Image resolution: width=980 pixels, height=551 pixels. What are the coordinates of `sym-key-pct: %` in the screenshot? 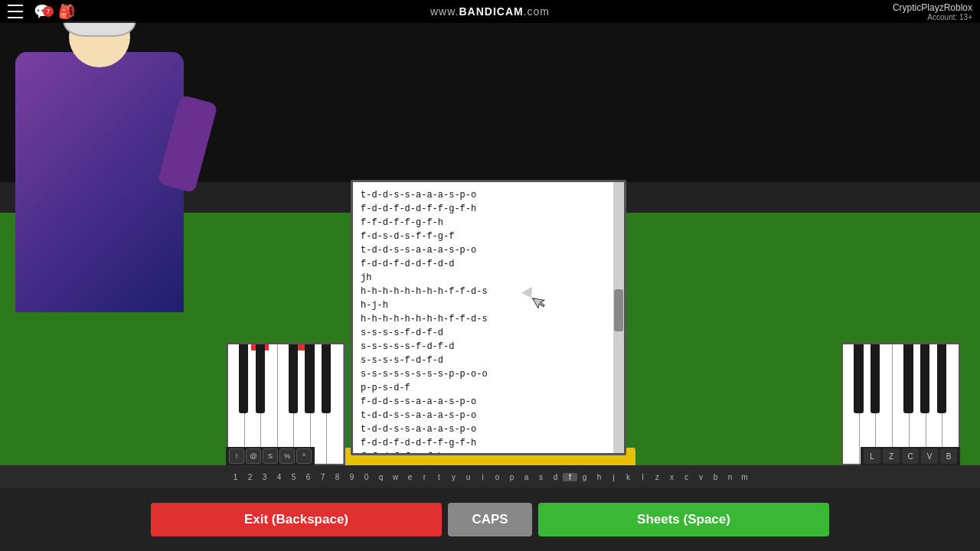 It's located at (287, 456).